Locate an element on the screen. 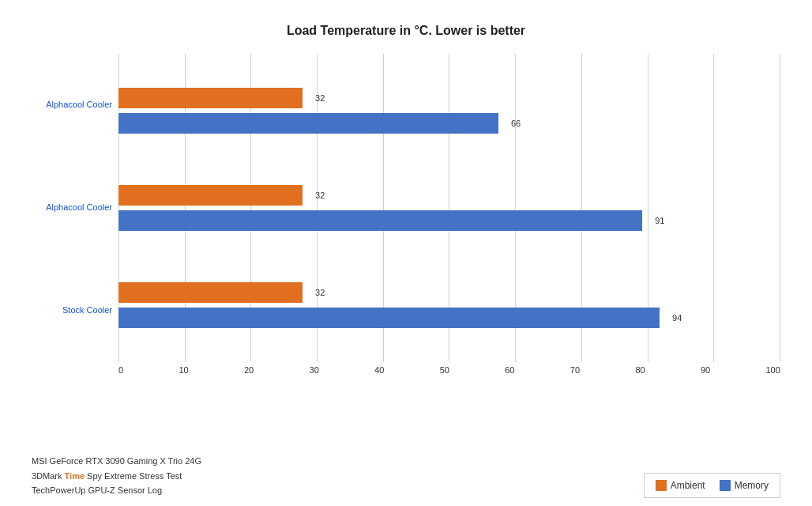 The width and height of the screenshot is (812, 506). legend-swatch-memory is located at coordinates (725, 485).